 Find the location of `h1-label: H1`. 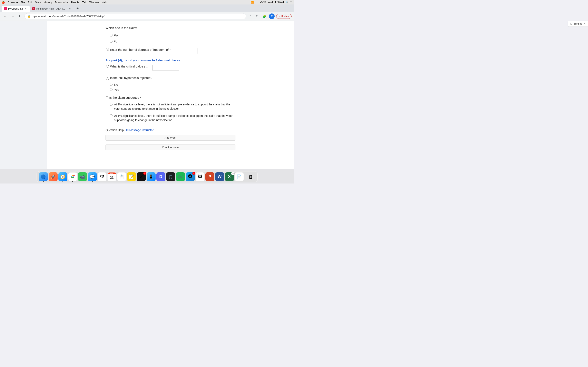

h1-label: H1 is located at coordinates (116, 41).